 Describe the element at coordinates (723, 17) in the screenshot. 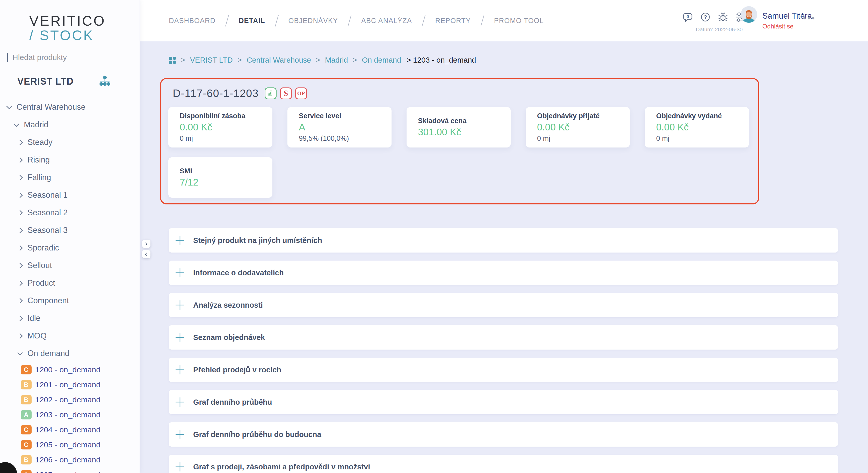

I see `bug-report-icon` at that location.